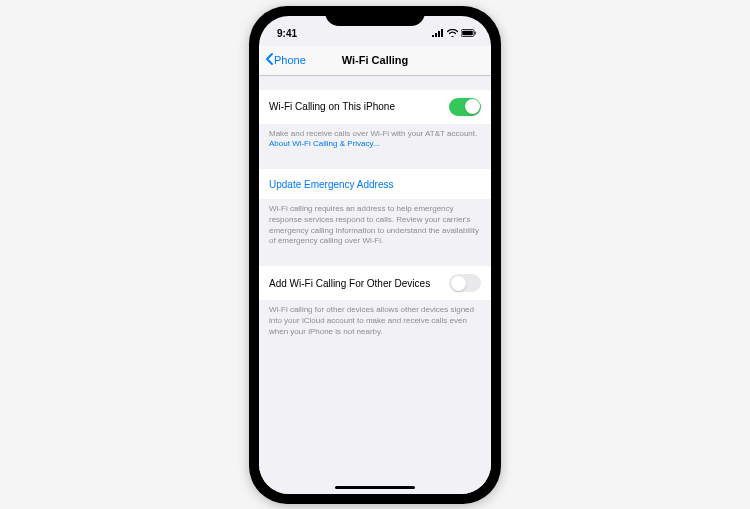  What do you see at coordinates (286, 60) in the screenshot?
I see `back-button: Phone` at bounding box center [286, 60].